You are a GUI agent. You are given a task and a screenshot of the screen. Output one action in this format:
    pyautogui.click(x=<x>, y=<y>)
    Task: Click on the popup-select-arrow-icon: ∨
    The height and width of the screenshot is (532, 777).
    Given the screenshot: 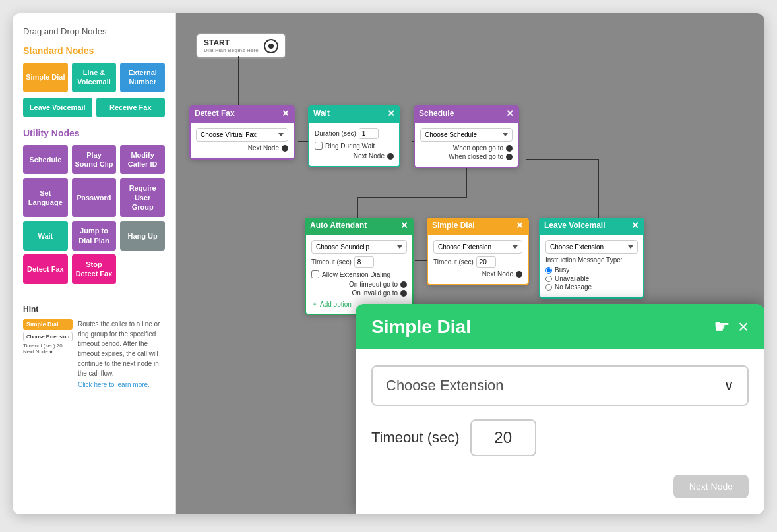 What is the action you would take?
    pyautogui.click(x=729, y=386)
    